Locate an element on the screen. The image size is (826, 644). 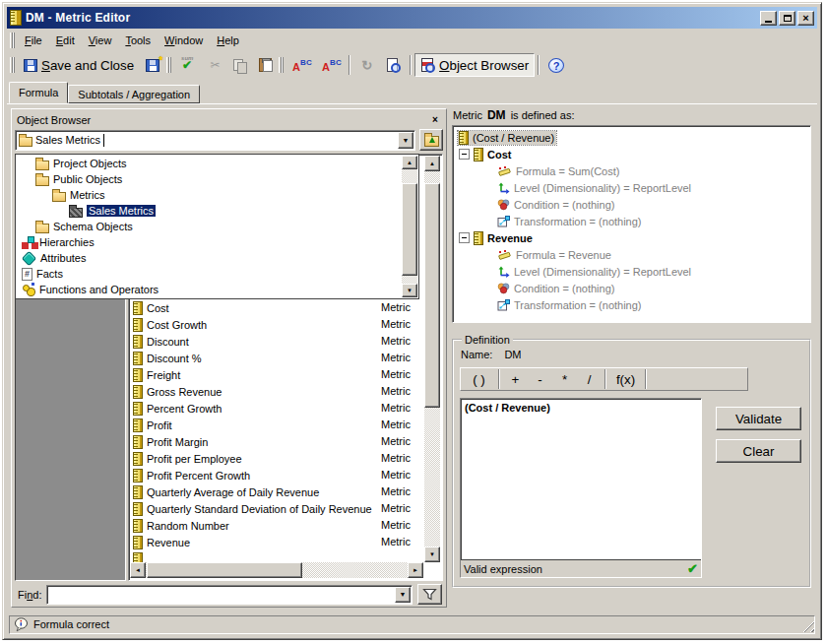
combobox-dropdown-button: ▼ is located at coordinates (406, 140).